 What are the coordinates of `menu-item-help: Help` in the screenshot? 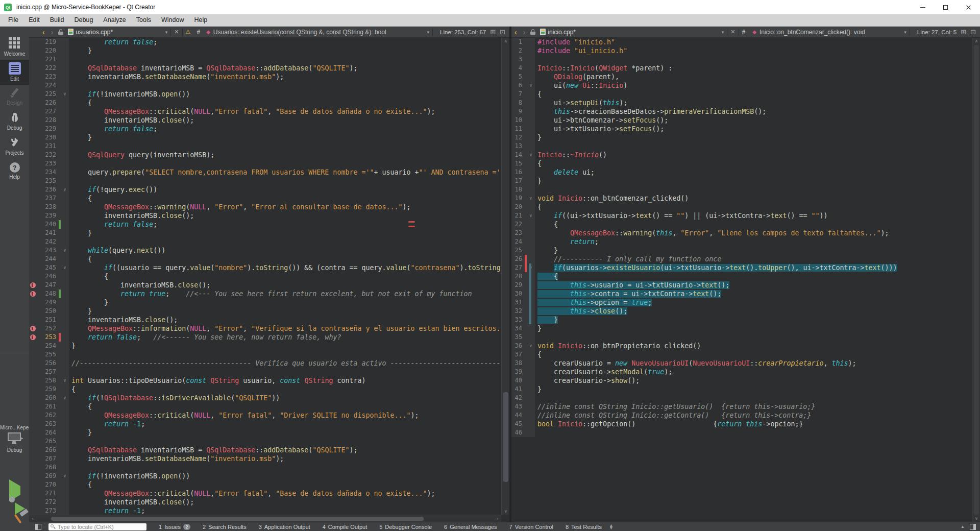 It's located at (201, 20).